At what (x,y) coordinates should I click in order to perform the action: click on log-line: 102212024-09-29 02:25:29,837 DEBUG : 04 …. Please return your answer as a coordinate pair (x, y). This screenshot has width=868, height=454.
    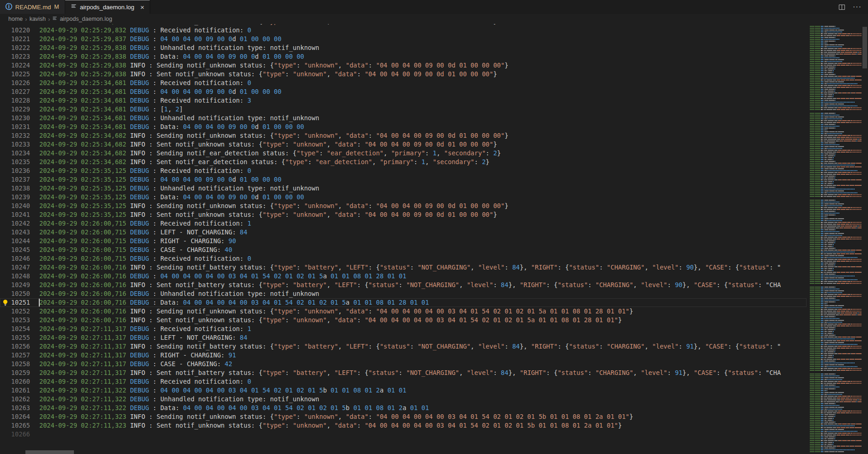
    Looking at the image, I should click on (403, 39).